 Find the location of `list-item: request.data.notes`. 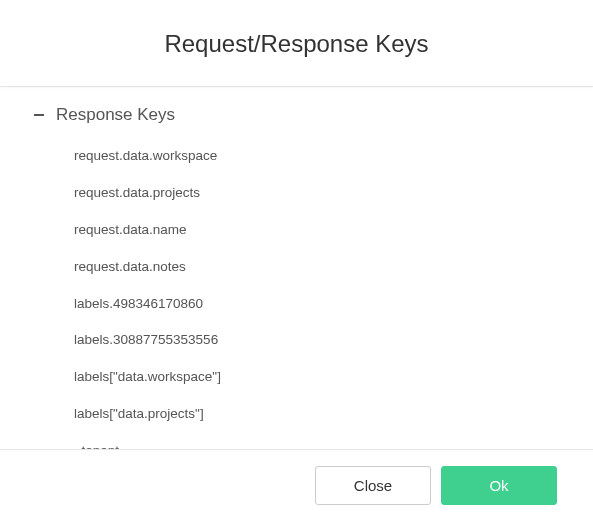

list-item: request.data.notes is located at coordinates (308, 268).